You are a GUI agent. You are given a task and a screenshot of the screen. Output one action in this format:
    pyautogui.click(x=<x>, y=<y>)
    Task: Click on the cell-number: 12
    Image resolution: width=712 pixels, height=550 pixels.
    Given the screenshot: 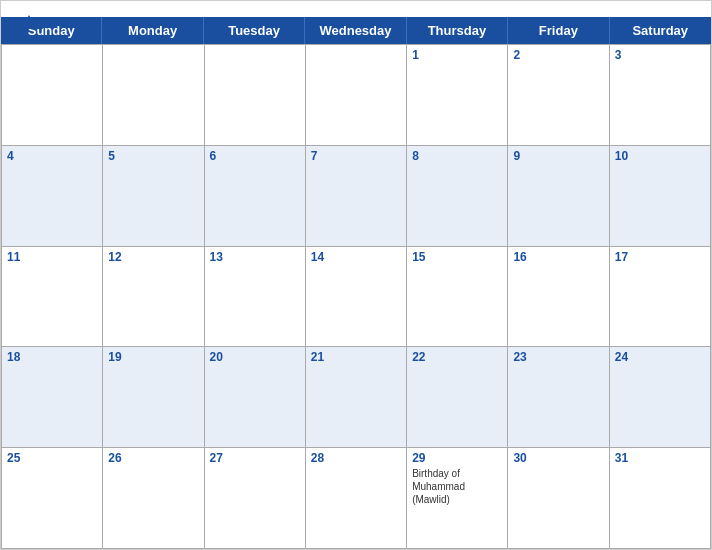 What is the action you would take?
    pyautogui.click(x=153, y=257)
    